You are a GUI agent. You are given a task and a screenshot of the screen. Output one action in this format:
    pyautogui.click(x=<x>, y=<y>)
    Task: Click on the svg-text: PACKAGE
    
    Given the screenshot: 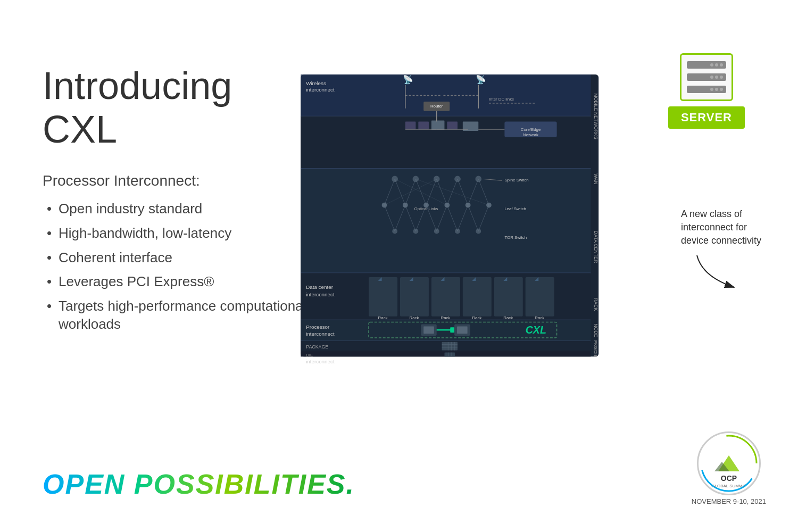 What is the action you would take?
    pyautogui.click(x=317, y=347)
    